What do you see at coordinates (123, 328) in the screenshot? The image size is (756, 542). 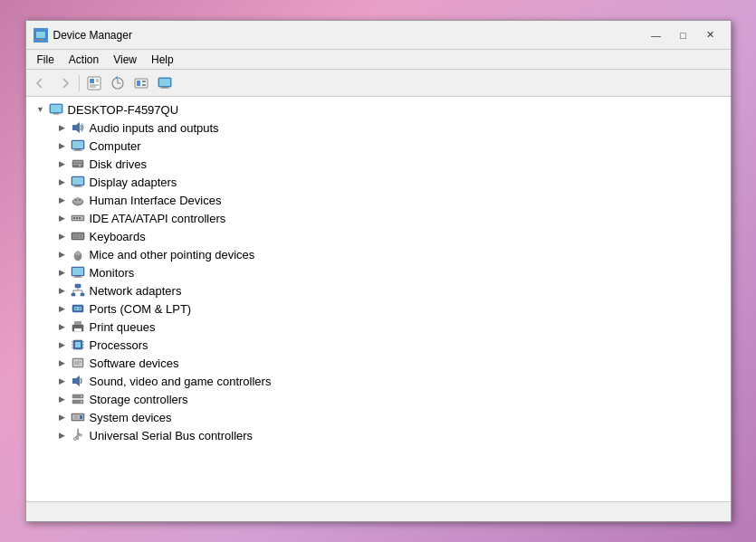 I see `item-label: Print queues` at bounding box center [123, 328].